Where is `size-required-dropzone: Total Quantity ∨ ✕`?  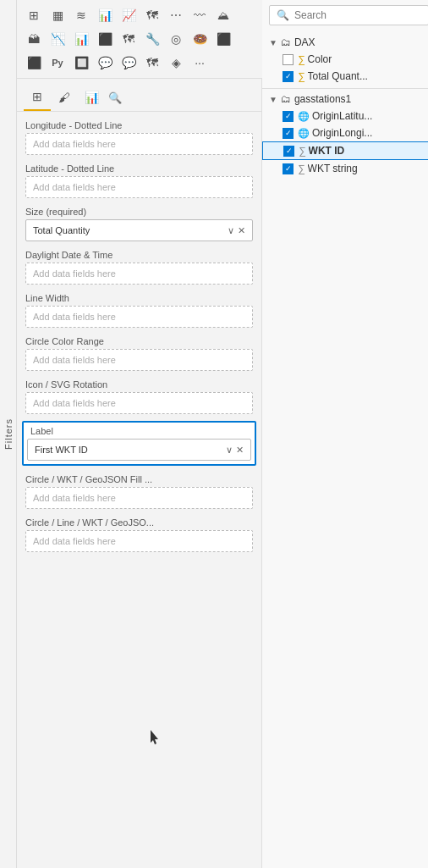 size-required-dropzone: Total Quantity ∨ ✕ is located at coordinates (139, 230).